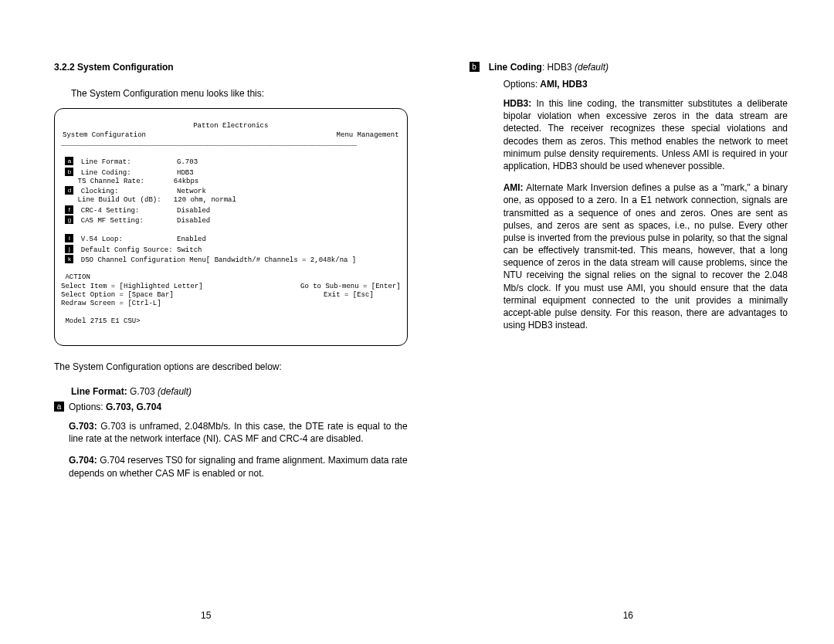 The height and width of the screenshot is (644, 834). Describe the element at coordinates (70, 238) in the screenshot. I see `screen-row-marker: i` at that location.